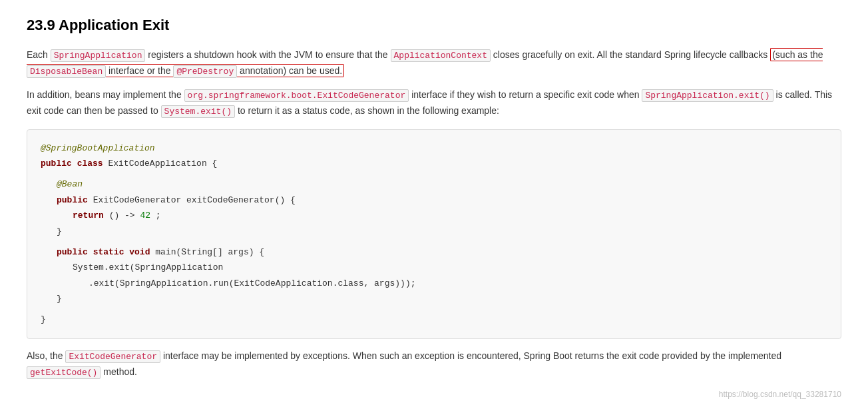  I want to click on code-line-8: System.exit(SpringApplication, so click(450, 268).